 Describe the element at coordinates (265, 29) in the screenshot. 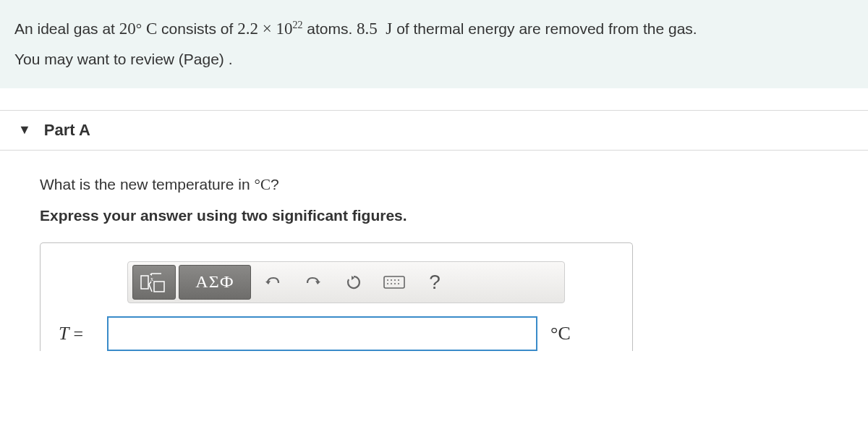

I see `atom-count-base: 2.2 × 10` at that location.